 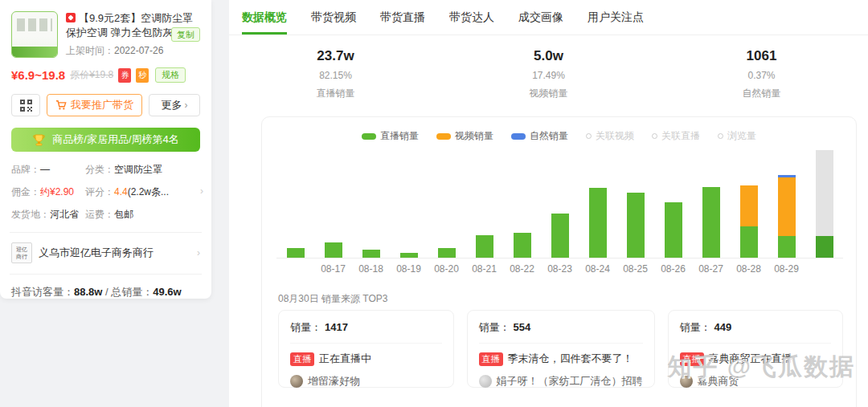 I want to click on info-brand: 品牌：—, so click(x=48, y=170).